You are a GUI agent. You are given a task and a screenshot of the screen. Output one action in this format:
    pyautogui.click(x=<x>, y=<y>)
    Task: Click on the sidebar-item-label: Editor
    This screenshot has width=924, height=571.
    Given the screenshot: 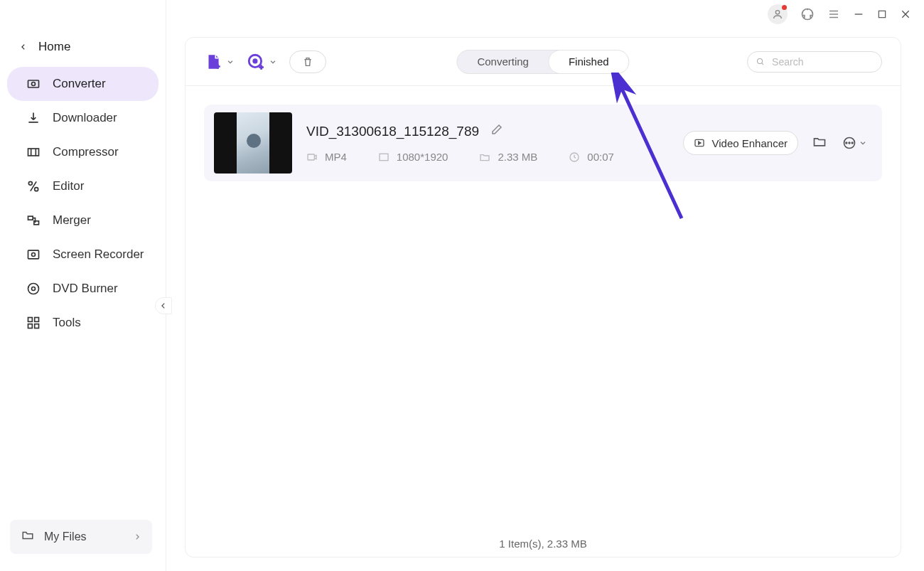 What is the action you would take?
    pyautogui.click(x=68, y=186)
    